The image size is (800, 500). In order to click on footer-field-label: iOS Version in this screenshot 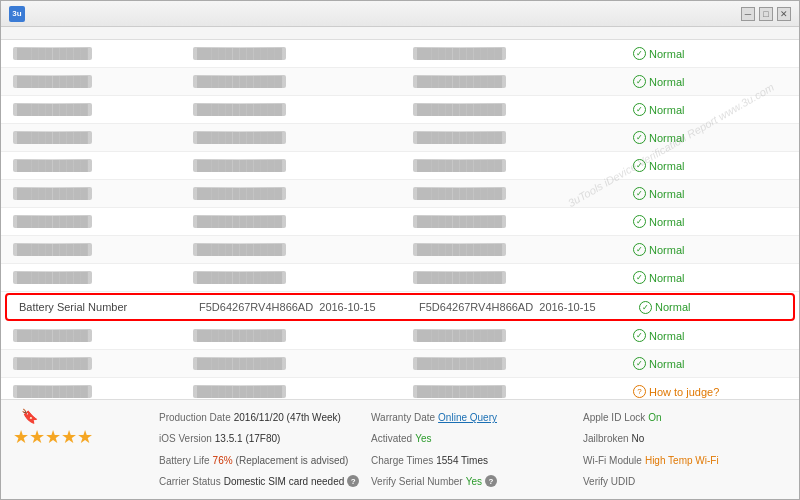, I will do `click(186, 438)`.